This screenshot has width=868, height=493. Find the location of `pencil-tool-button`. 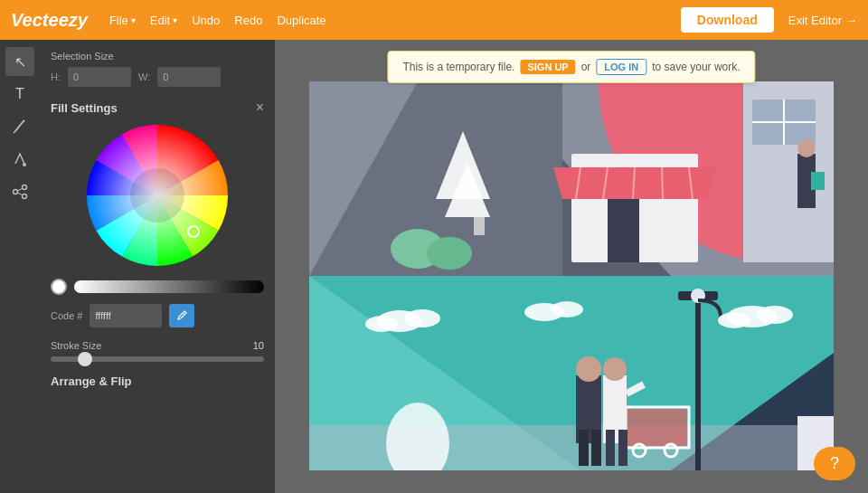

pencil-tool-button is located at coordinates (20, 127).